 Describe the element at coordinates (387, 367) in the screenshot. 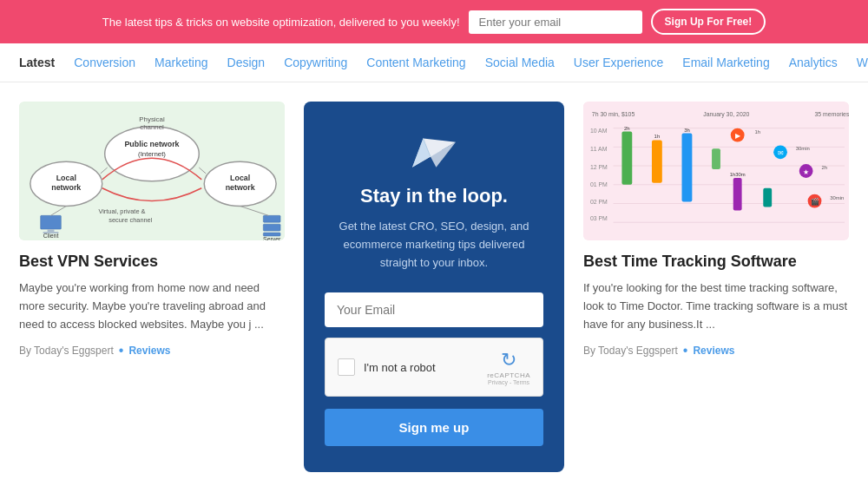

I see `captcha-left: I'm not a robot` at that location.